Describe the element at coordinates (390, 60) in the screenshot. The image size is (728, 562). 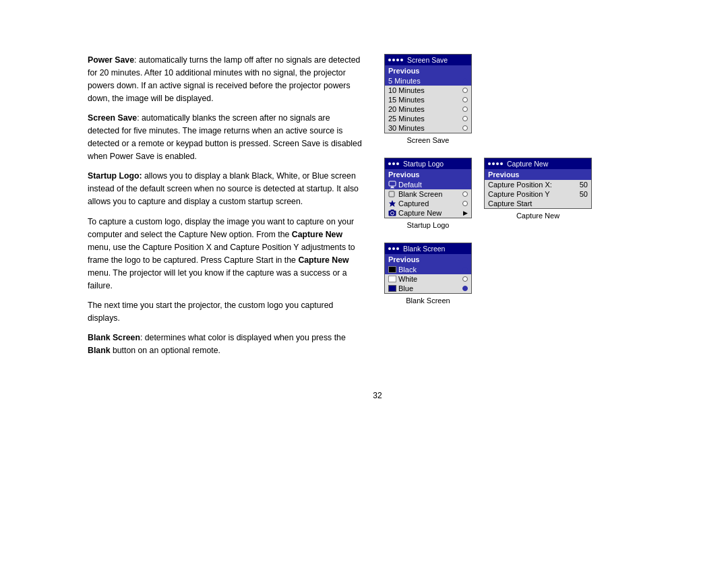
I see `dot1` at that location.